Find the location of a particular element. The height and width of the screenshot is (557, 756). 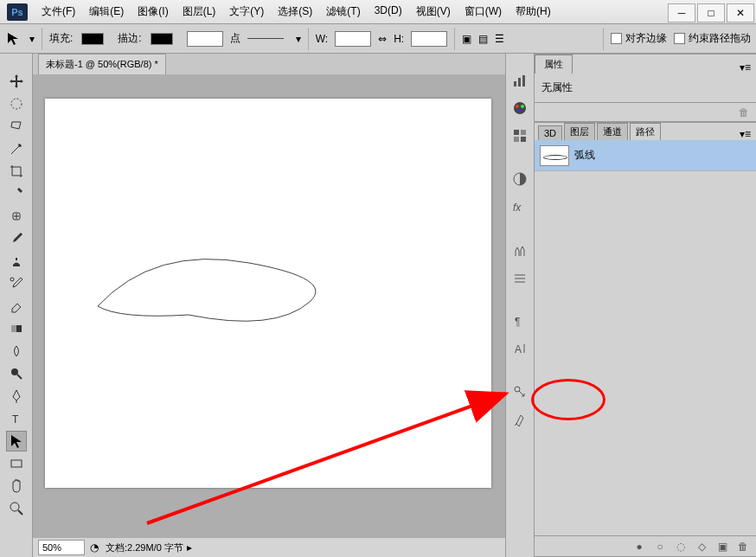

minimize-button: ─ is located at coordinates (682, 13).